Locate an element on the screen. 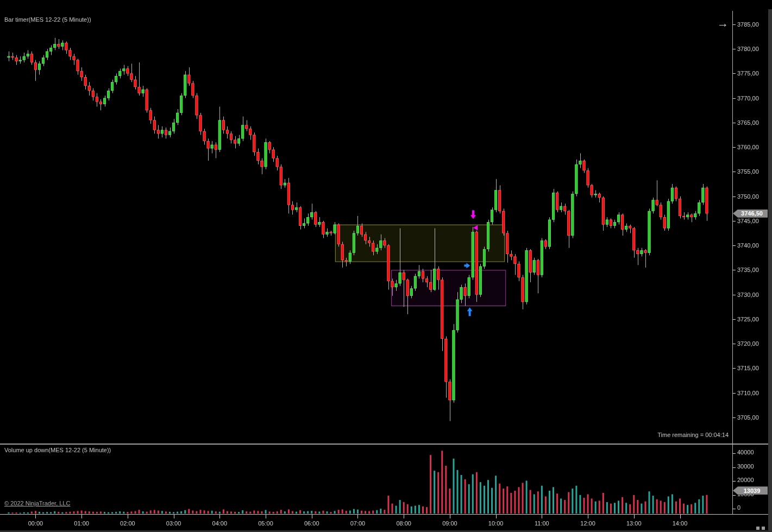 The height and width of the screenshot is (532, 772). time-tick-label: 00:00 is located at coordinates (36, 523).